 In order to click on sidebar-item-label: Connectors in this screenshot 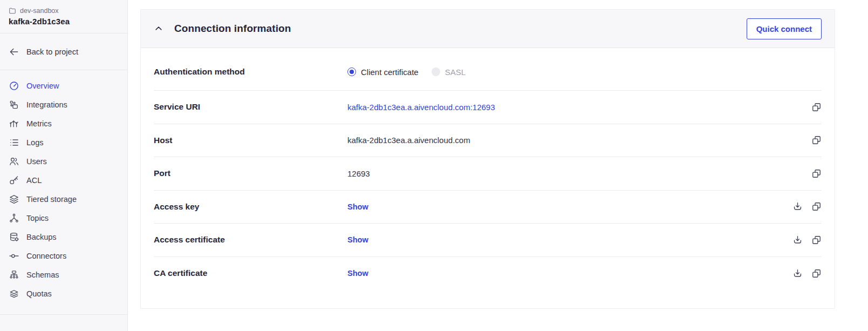, I will do `click(46, 256)`.